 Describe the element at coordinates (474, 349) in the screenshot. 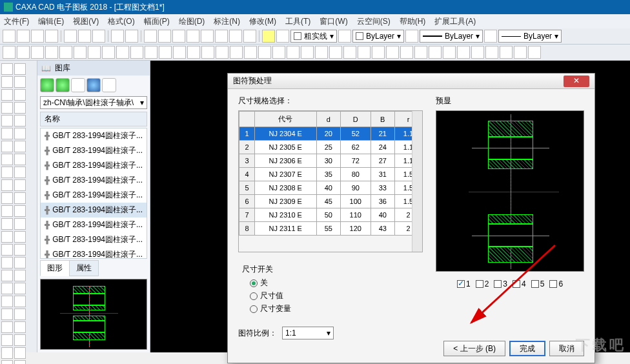

I see `prev-button: < 上一步 (B)` at that location.